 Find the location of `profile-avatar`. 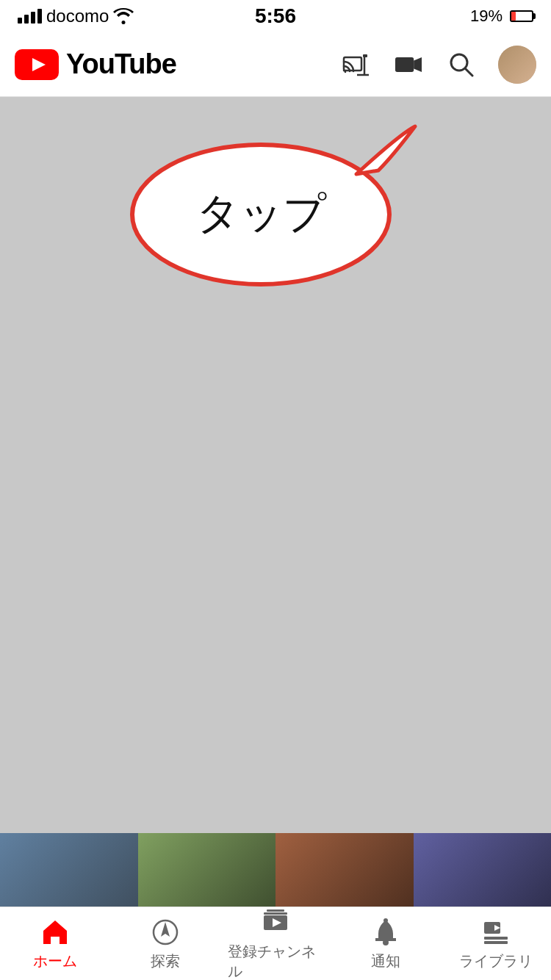

profile-avatar is located at coordinates (517, 65).